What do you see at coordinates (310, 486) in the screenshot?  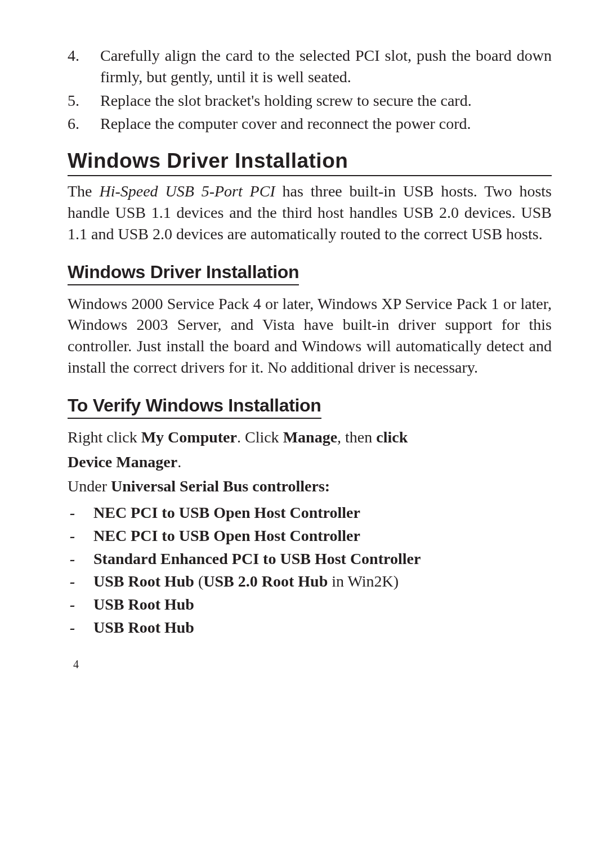 I see `paragraph: Under Universal Serial Bus controllers:` at bounding box center [310, 486].